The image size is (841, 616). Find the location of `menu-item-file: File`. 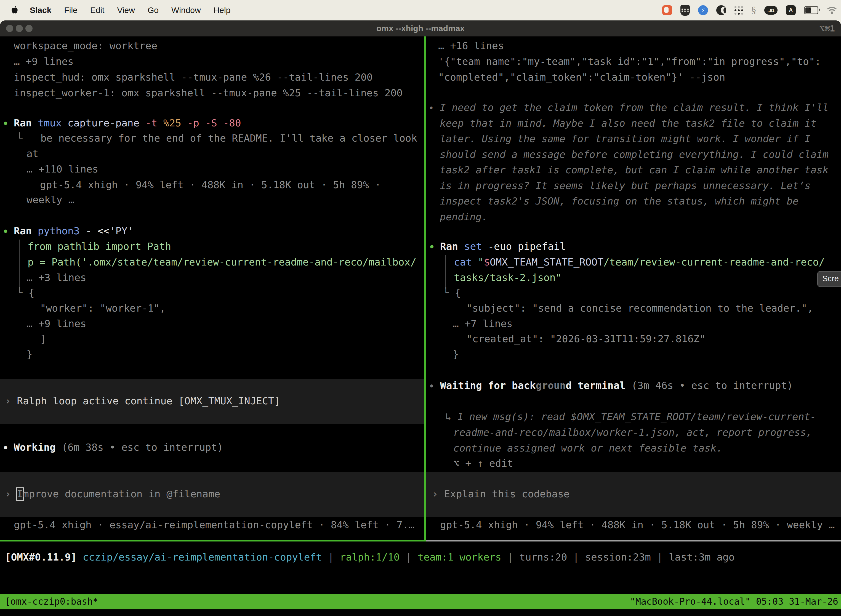

menu-item-file: File is located at coordinates (71, 10).